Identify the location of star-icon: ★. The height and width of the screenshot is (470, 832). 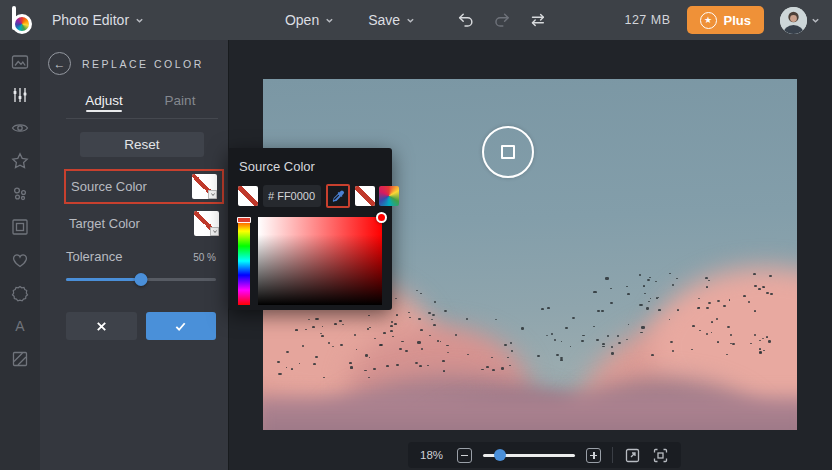
(708, 20).